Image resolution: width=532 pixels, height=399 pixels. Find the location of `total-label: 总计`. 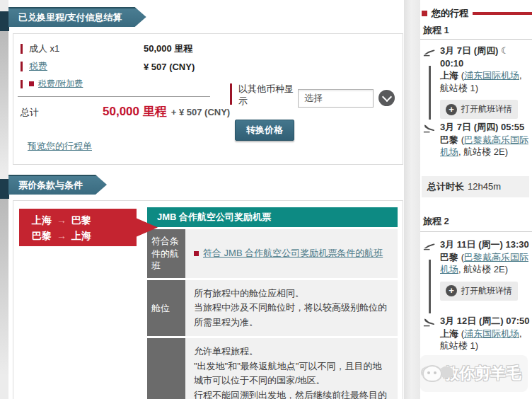

total-label: 总计 is located at coordinates (62, 112).